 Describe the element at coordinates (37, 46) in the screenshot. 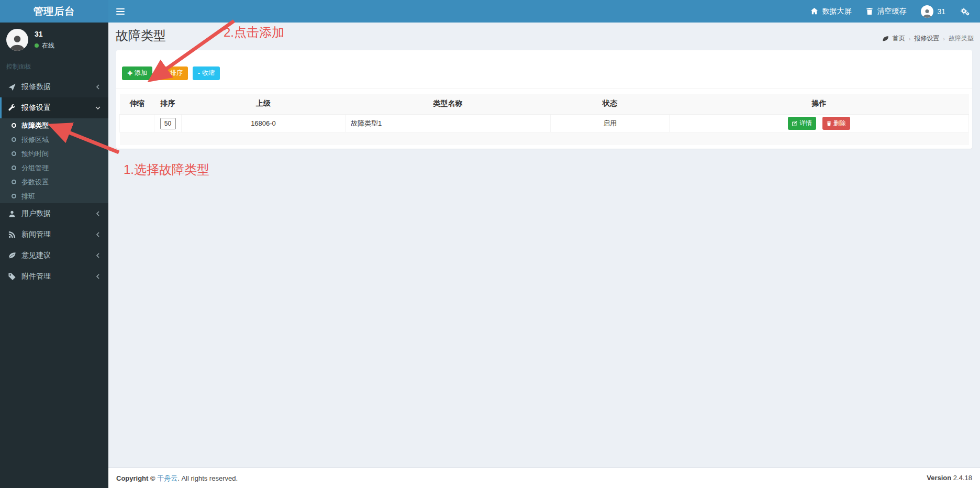

I see `online-dot-icon` at that location.